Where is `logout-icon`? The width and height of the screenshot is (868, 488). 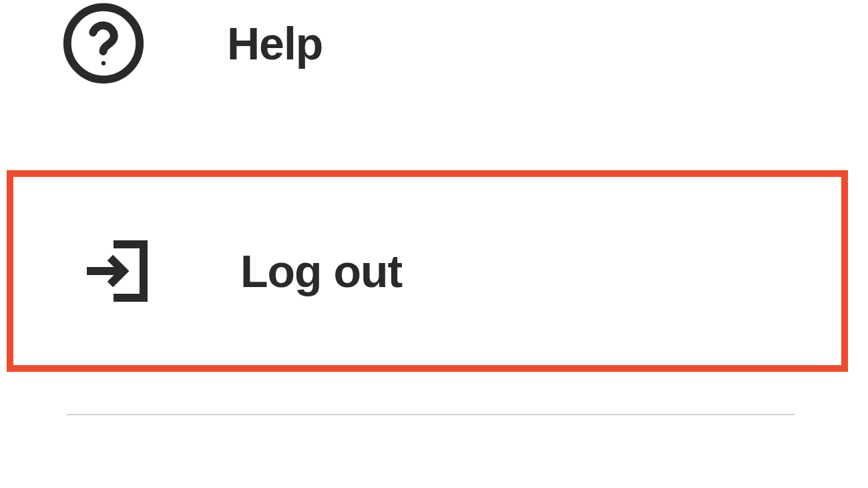
logout-icon is located at coordinates (117, 271).